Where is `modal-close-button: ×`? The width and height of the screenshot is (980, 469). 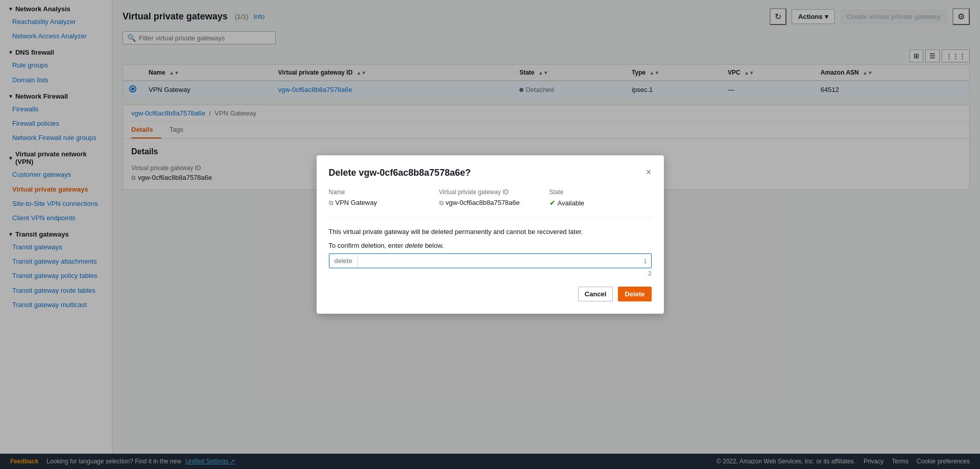 modal-close-button: × is located at coordinates (649, 172).